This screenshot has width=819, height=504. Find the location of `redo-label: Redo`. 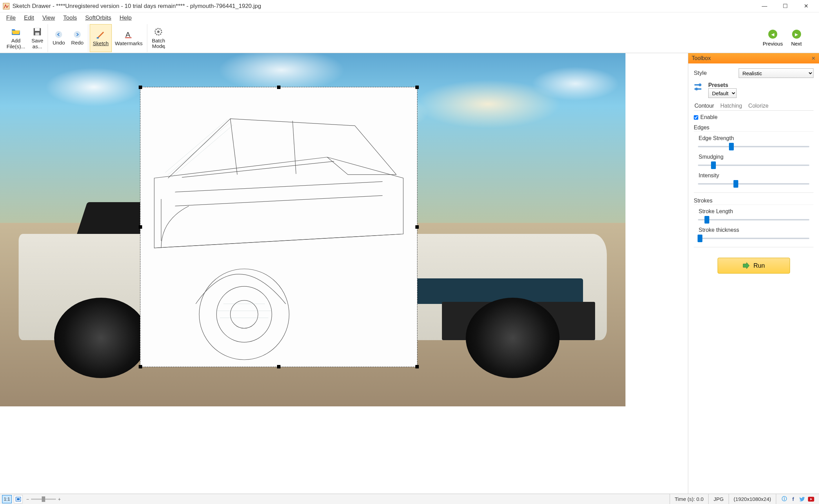

redo-label: Redo is located at coordinates (77, 43).